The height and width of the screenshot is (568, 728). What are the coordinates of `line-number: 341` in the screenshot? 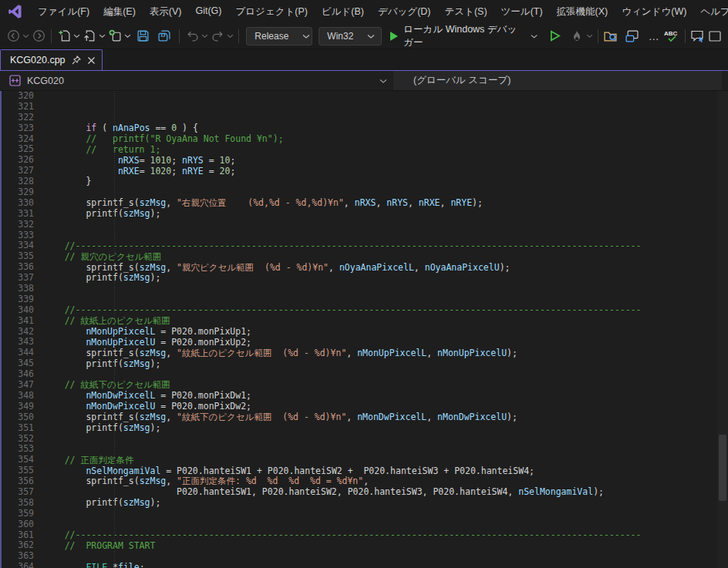 It's located at (18, 321).